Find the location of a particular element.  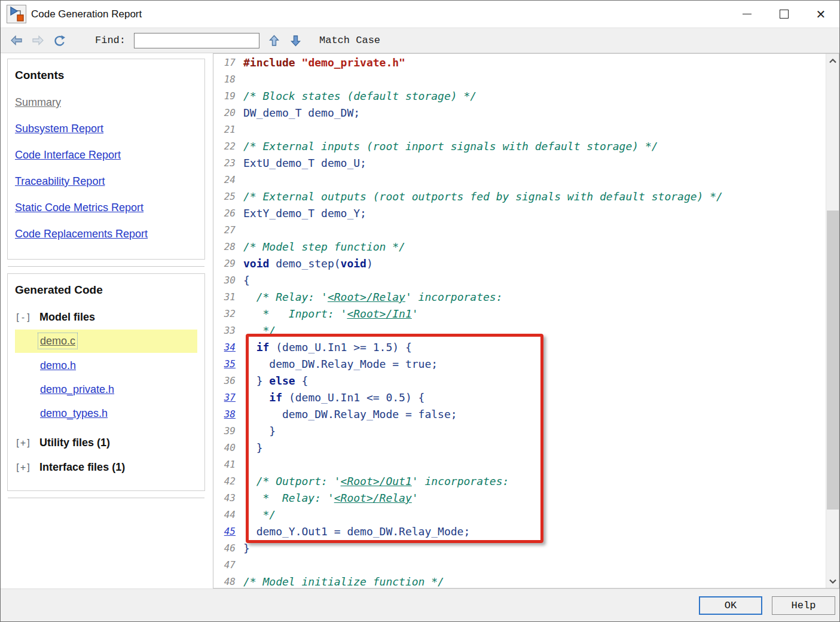

line-number-link: 34 is located at coordinates (225, 347).